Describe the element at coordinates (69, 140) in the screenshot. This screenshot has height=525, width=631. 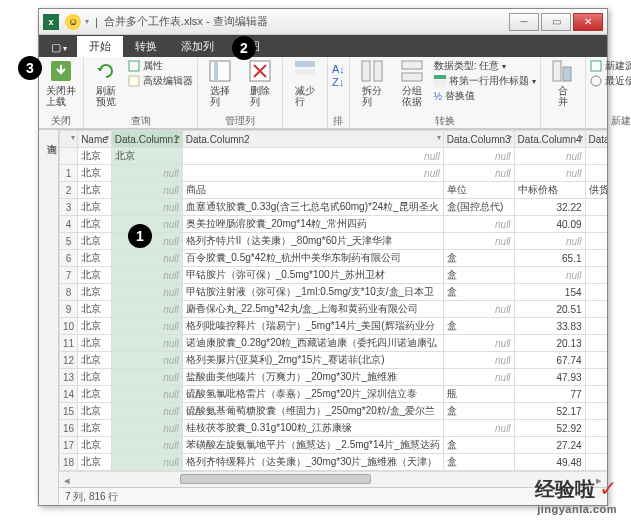
I see `rownum-header: ▾` at that location.